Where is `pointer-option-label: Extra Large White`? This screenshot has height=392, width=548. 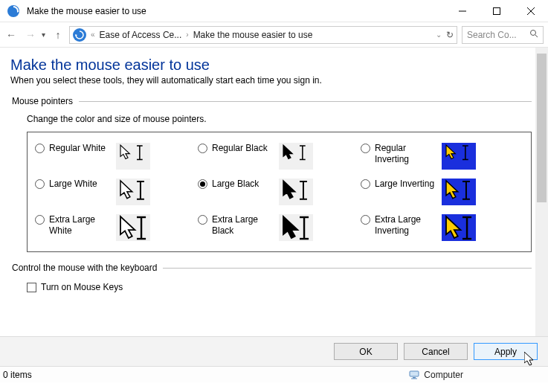
pointer-option-label: Extra Large White is located at coordinates (80, 225).